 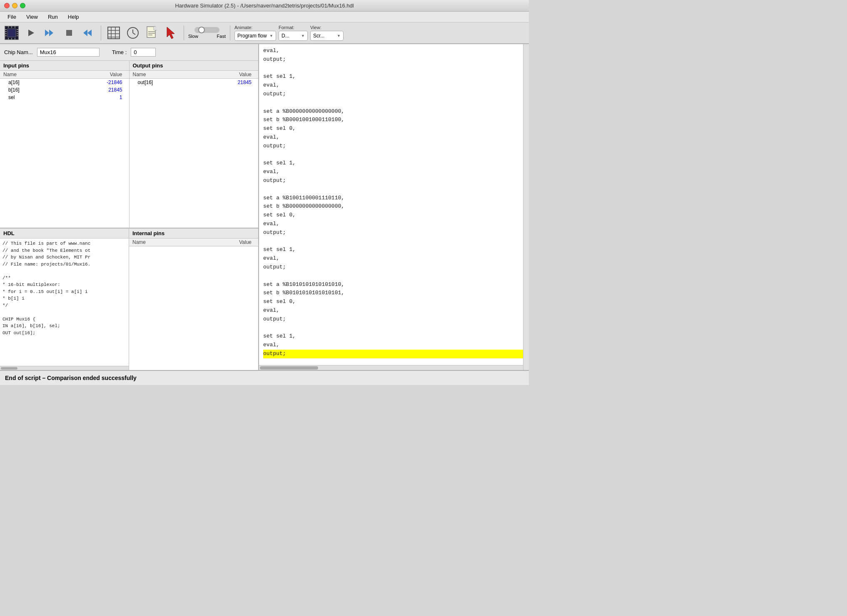 I want to click on script-line-highlighted: output;, so click(x=394, y=354).